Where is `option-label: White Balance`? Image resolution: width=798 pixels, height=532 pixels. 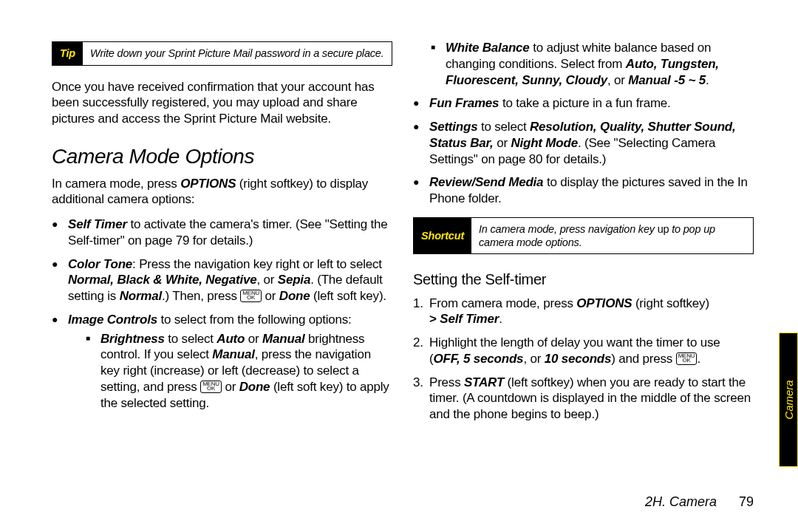
option-label: White Balance is located at coordinates (488, 47).